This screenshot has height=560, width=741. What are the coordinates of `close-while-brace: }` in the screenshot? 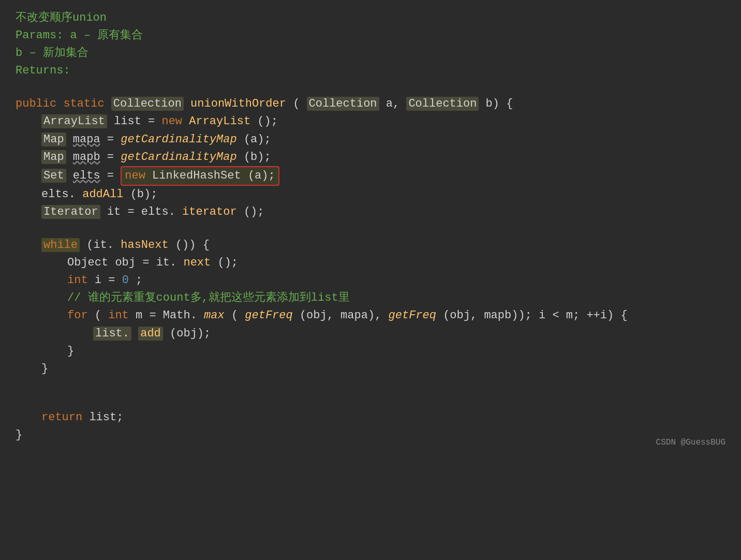 It's located at (383, 369).